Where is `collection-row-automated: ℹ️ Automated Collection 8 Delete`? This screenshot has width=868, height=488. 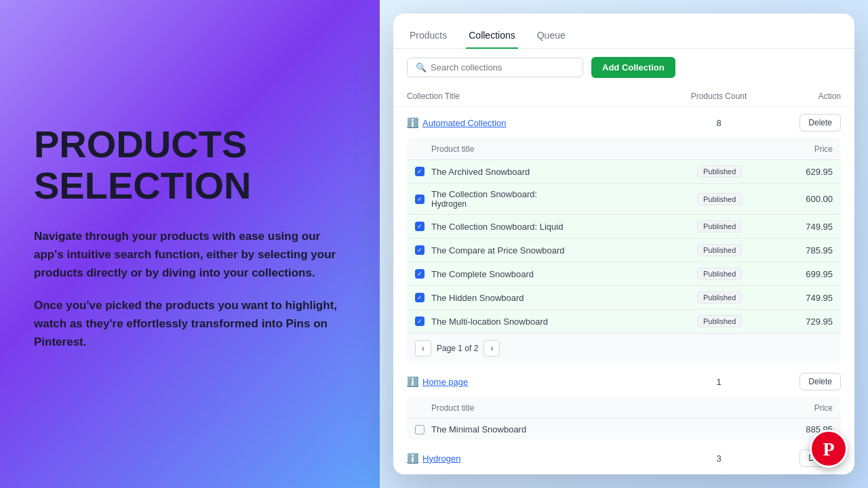
collection-row-automated: ℹ️ Automated Collection 8 Delete is located at coordinates (624, 123).